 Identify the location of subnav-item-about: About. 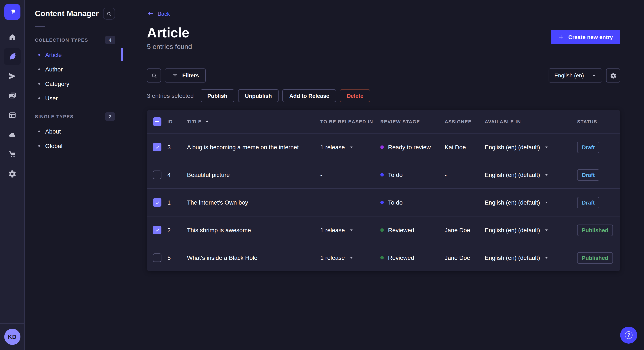
(74, 131).